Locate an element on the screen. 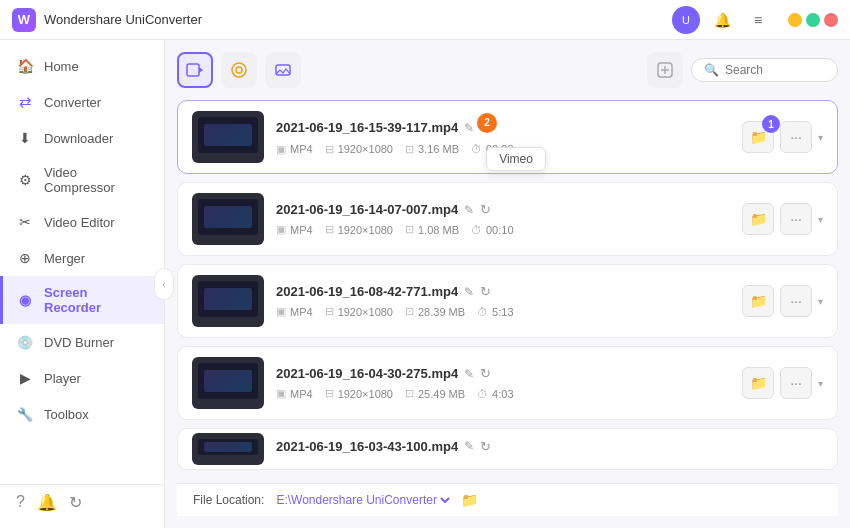 This screenshot has width=850, height=528. sidebar-item-downloader: ⬇ Downloader is located at coordinates (82, 138).